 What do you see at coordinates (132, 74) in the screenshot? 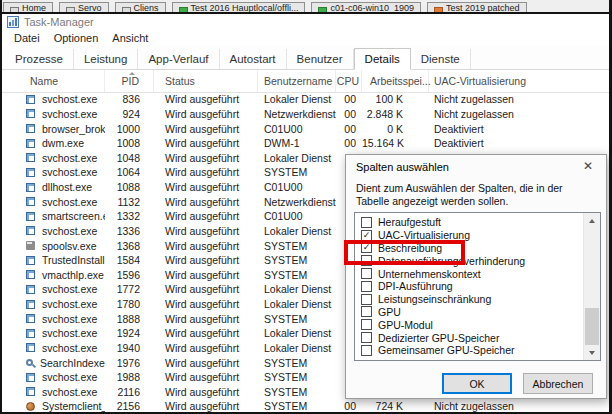
I see `sort-ascending-icon` at bounding box center [132, 74].